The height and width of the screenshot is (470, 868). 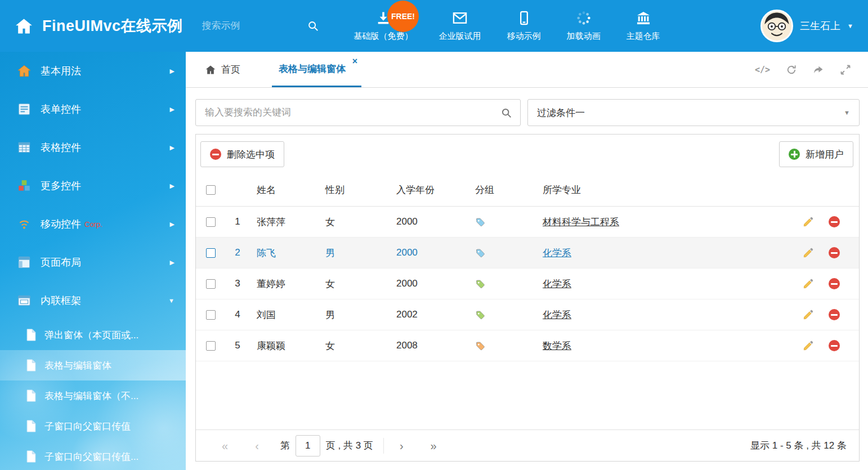 What do you see at coordinates (32, 426) in the screenshot?
I see `page-icon` at bounding box center [32, 426].